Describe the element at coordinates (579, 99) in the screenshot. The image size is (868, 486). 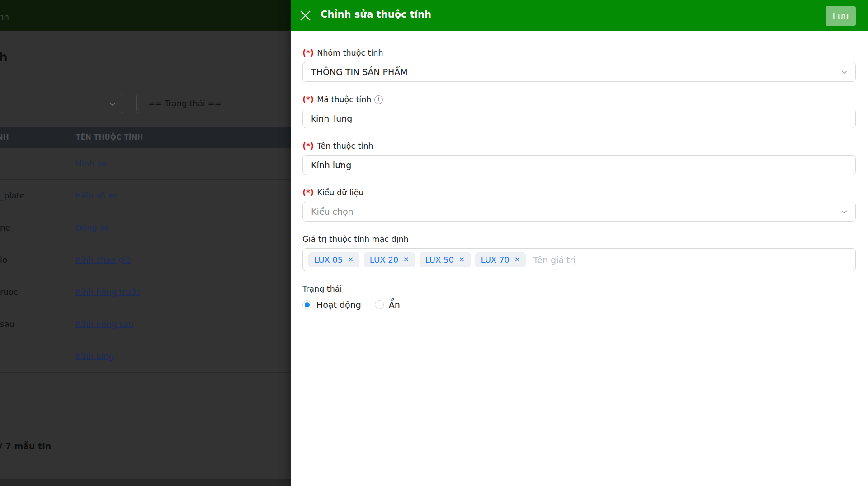
I see `field-label: (*) Mã thuộc tính i` at that location.